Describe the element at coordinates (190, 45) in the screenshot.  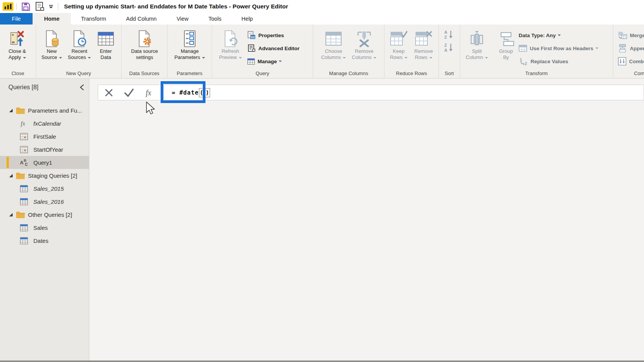
I see `manage-parameters-button: ManageParameters` at that location.